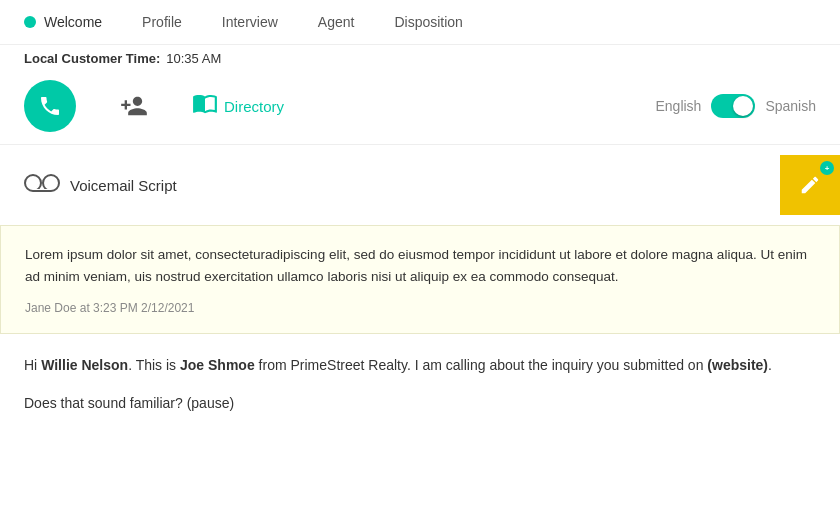 Image resolution: width=840 pixels, height=525 pixels. What do you see at coordinates (678, 106) in the screenshot?
I see `english-label: English` at bounding box center [678, 106].